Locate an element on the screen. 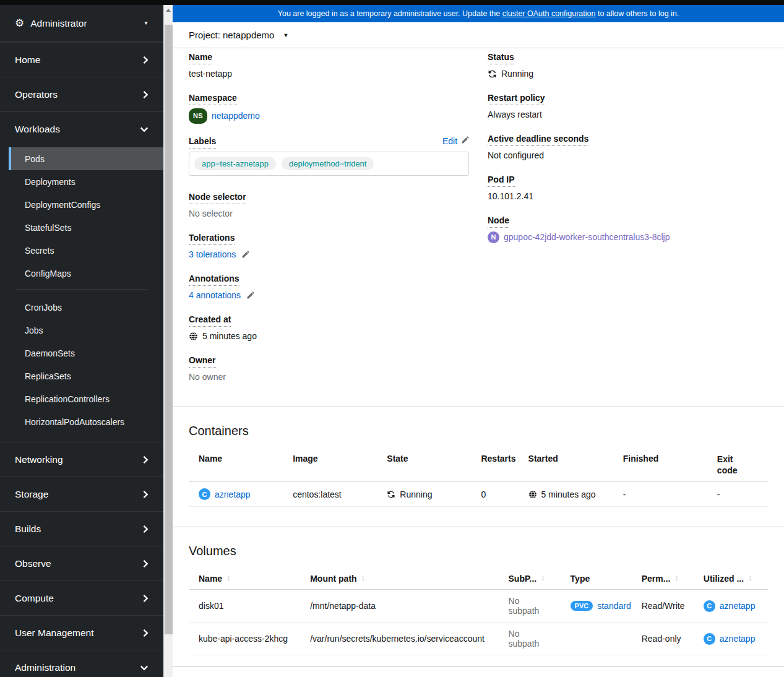 The width and height of the screenshot is (784, 677). owner-value: No owner is located at coordinates (329, 377).